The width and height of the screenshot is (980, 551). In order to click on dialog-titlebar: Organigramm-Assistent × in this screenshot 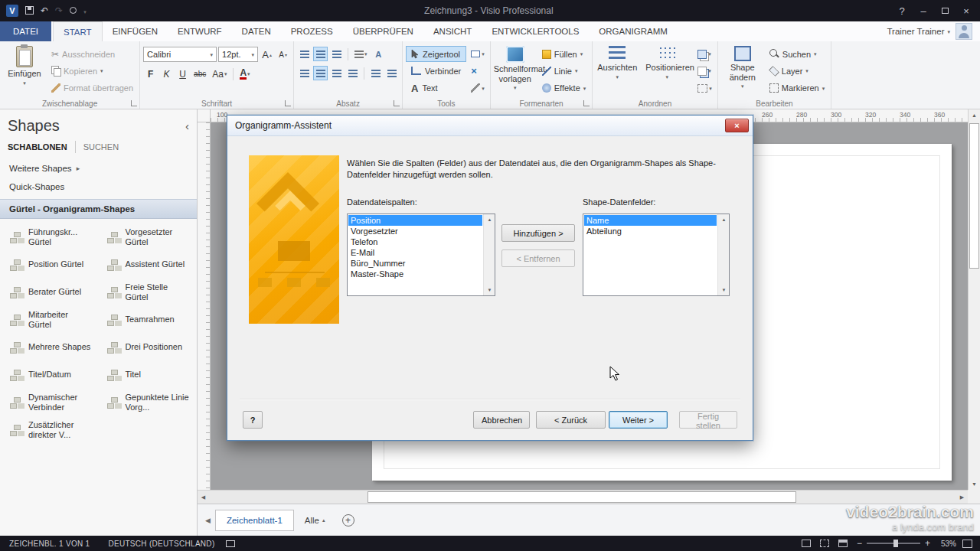, I will do `click(490, 126)`.